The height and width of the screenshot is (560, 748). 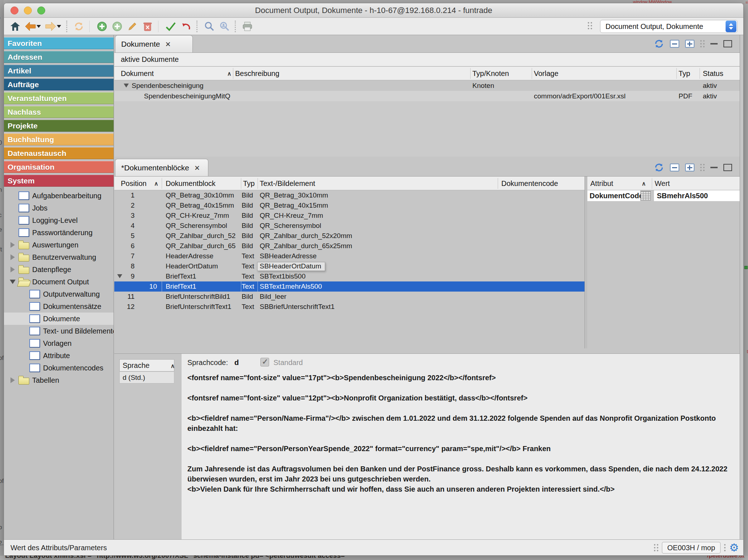 I want to click on tree-item-datenpflege: Datenpflege, so click(x=59, y=270).